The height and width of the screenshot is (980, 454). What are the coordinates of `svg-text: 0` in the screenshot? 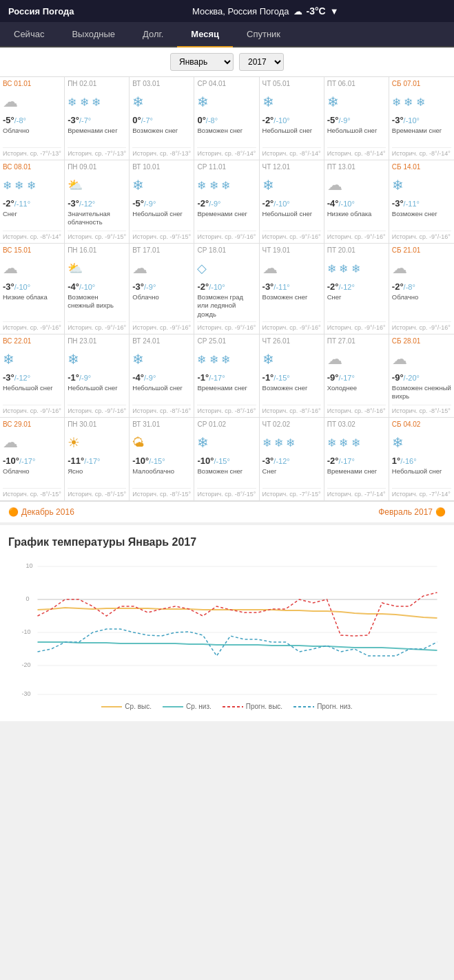 It's located at (28, 599).